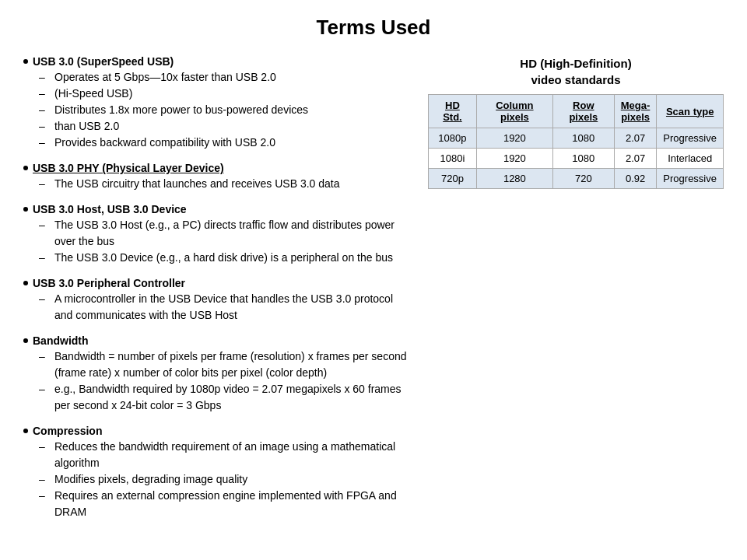 The height and width of the screenshot is (560, 747). What do you see at coordinates (226, 233) in the screenshot?
I see `term-sub-item: The USB 3.0 Host (e.g., a PC) directs tr…` at bounding box center [226, 233].